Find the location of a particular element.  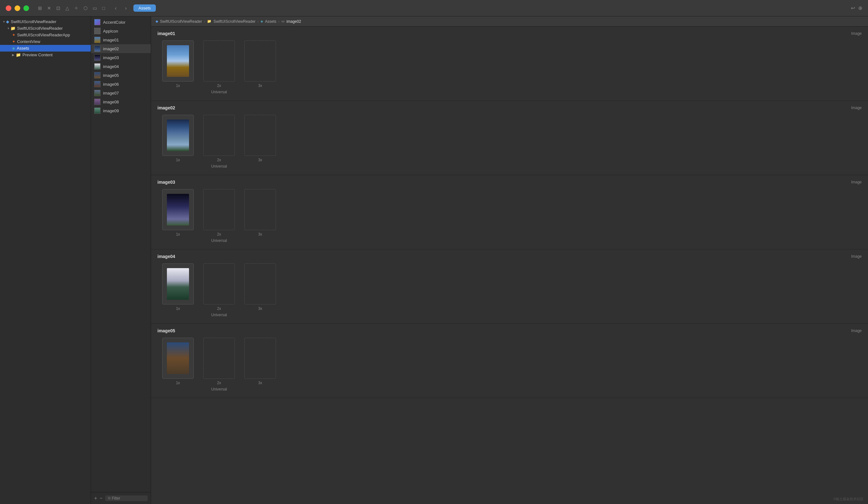

slot-box-1x-image04 is located at coordinates (178, 284).